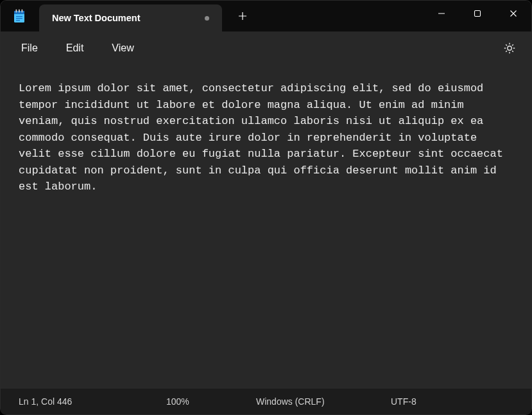 The height and width of the screenshot is (415, 532). Describe the element at coordinates (30, 48) in the screenshot. I see `menu-file: File` at that location.